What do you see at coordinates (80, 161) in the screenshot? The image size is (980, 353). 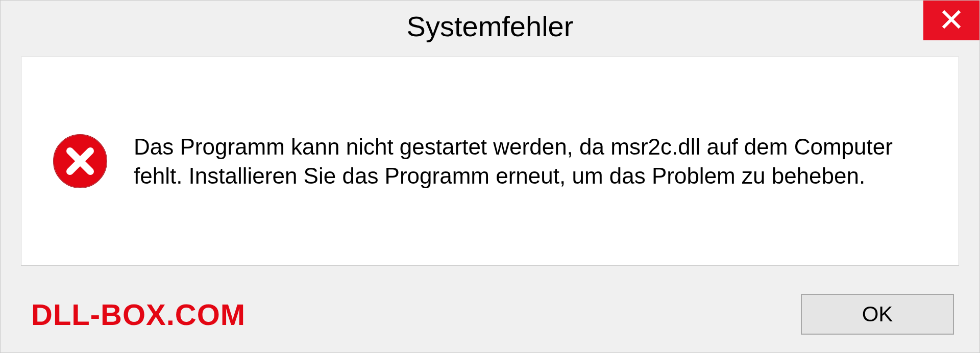 I see `error-icon` at bounding box center [80, 161].